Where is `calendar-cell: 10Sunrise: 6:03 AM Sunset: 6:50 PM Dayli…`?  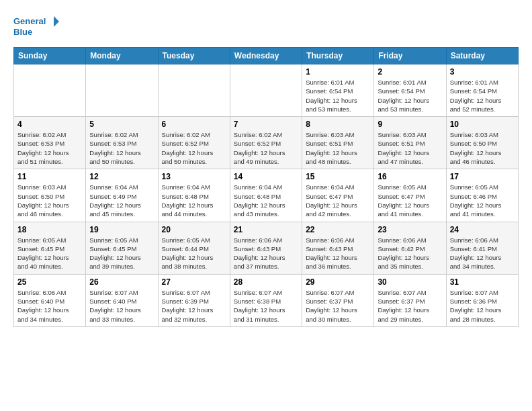
calendar-cell: 10Sunrise: 6:03 AM Sunset: 6:50 PM Dayli… is located at coordinates (482, 143).